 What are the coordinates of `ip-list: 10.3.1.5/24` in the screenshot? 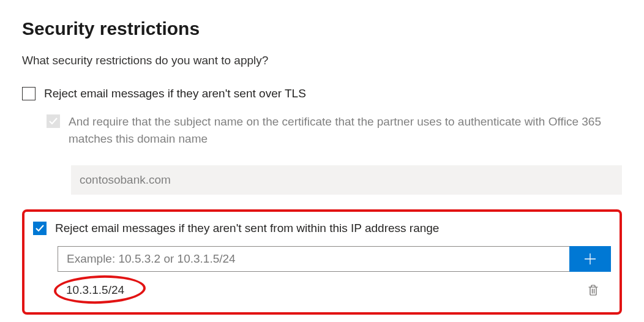 It's located at (334, 290).